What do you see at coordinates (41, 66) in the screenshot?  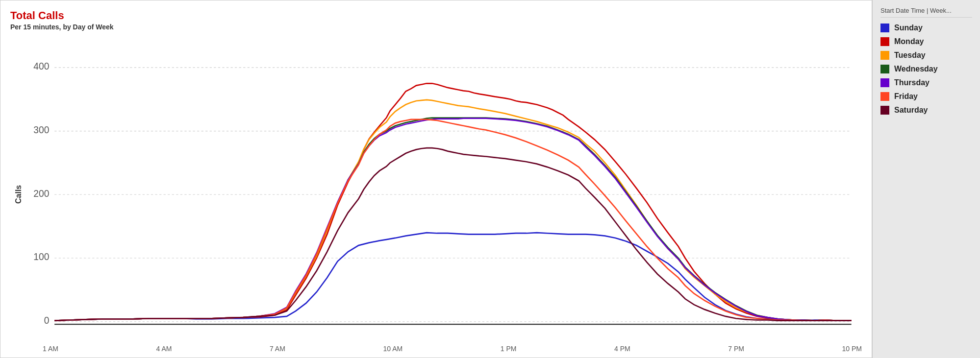 I see `svg-text: 400` at bounding box center [41, 66].